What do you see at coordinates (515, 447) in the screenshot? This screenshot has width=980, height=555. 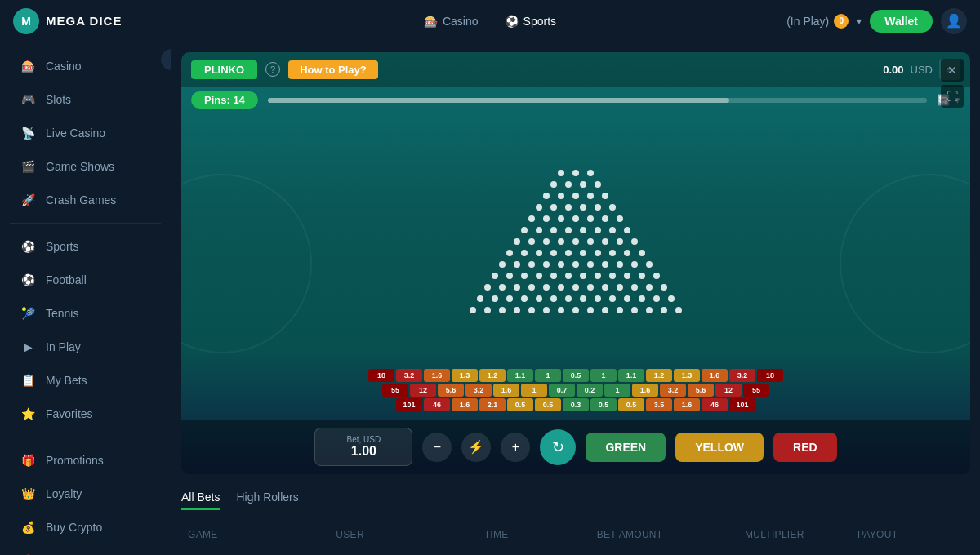 I see `bet-plus-button: +` at bounding box center [515, 447].